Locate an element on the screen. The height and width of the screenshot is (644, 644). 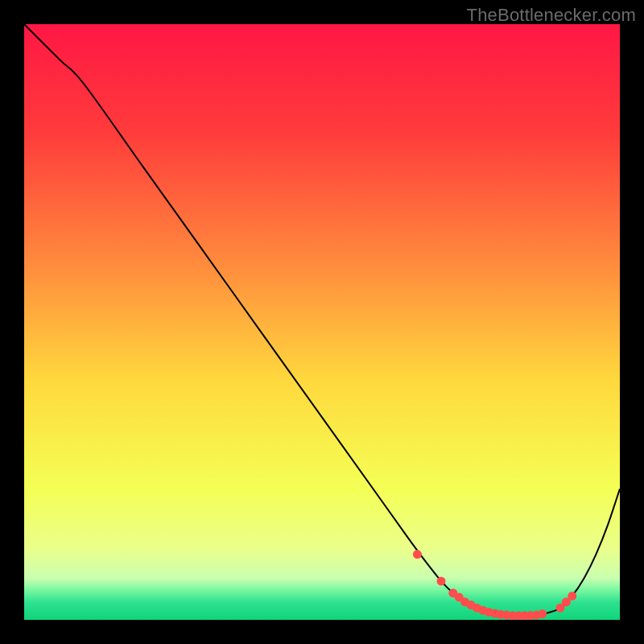
highlight-dots is located at coordinates (494, 584).